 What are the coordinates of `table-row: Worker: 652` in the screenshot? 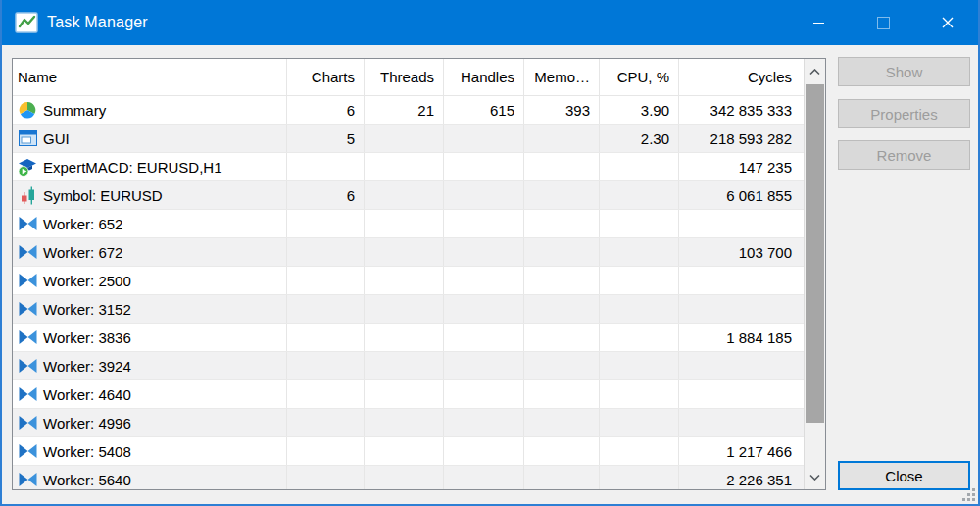 It's located at (408, 224).